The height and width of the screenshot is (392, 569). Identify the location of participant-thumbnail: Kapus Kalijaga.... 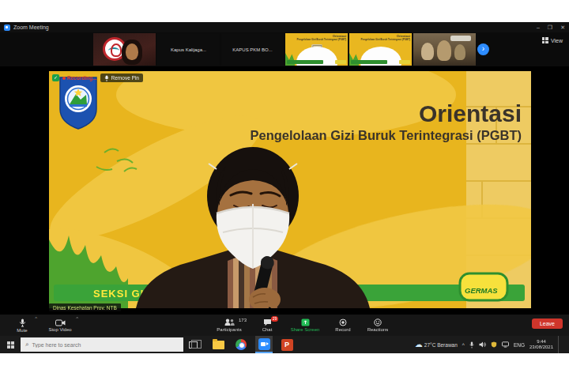
(188, 49).